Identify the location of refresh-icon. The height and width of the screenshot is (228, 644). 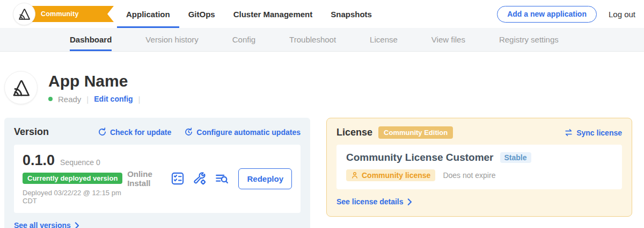
(102, 132).